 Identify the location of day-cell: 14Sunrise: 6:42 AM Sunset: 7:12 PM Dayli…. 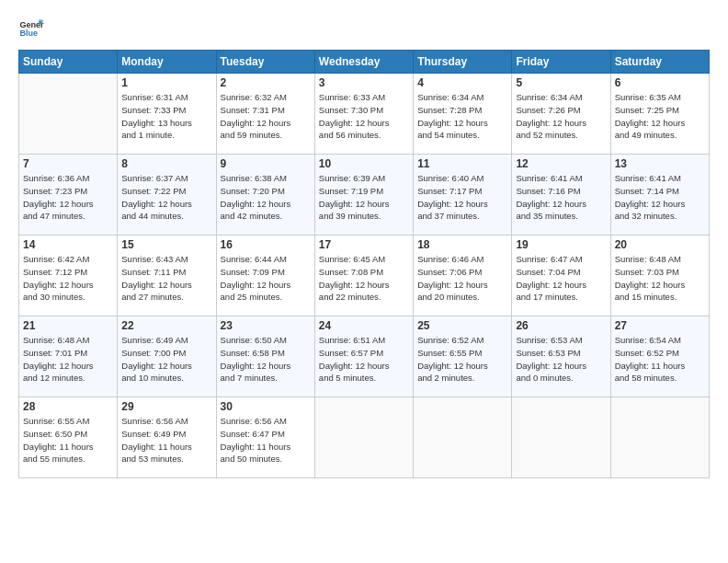
(68, 276).